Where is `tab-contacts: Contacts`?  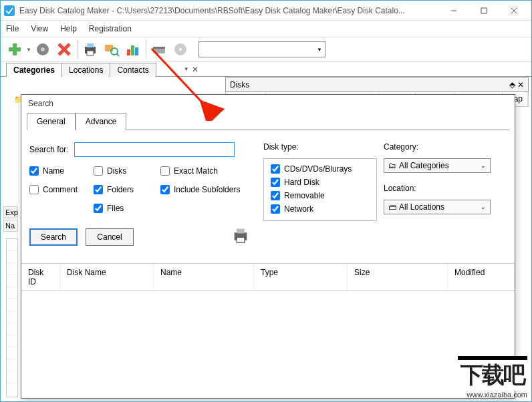
tab-contacts: Contacts is located at coordinates (132, 69).